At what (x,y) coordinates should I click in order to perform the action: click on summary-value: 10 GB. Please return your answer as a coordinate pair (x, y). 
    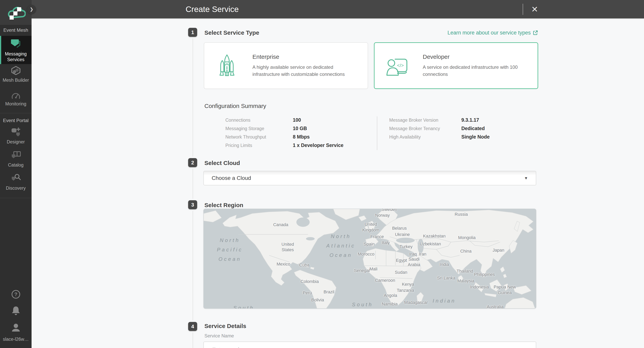
    Looking at the image, I should click on (300, 128).